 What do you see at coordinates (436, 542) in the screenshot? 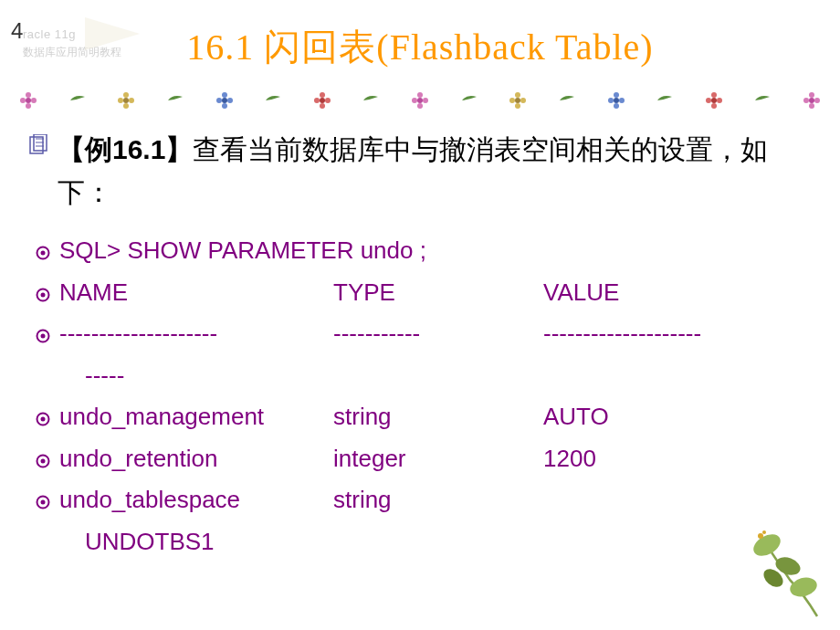
I see `sql-data-row-wrap: UNDOTBS1` at bounding box center [436, 542].